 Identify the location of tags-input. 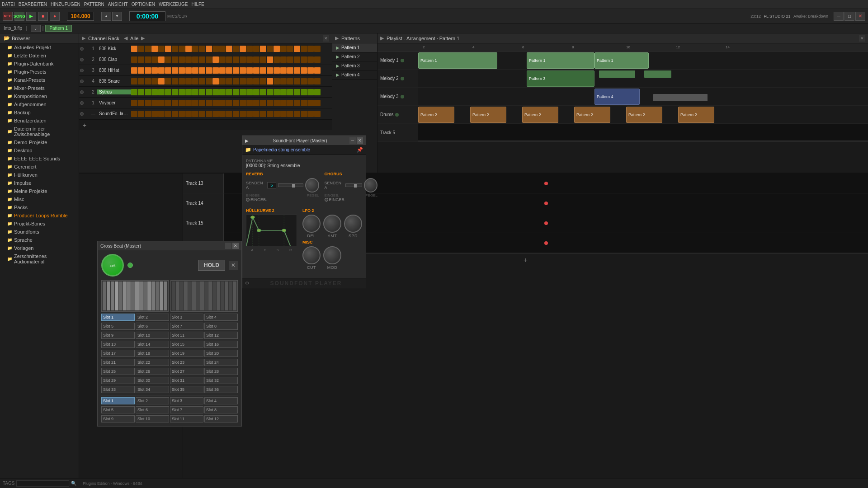
(42, 483).